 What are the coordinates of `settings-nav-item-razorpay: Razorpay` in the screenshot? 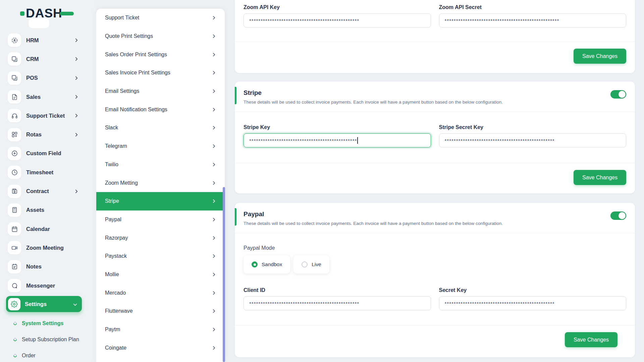 It's located at (160, 238).